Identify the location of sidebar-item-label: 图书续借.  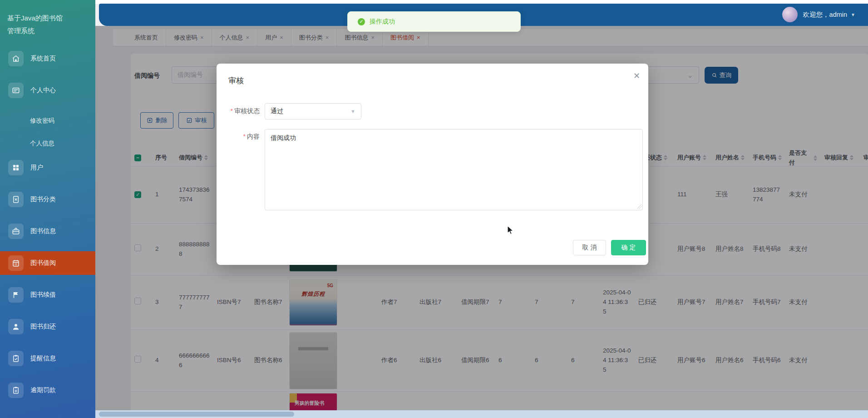
(43, 295).